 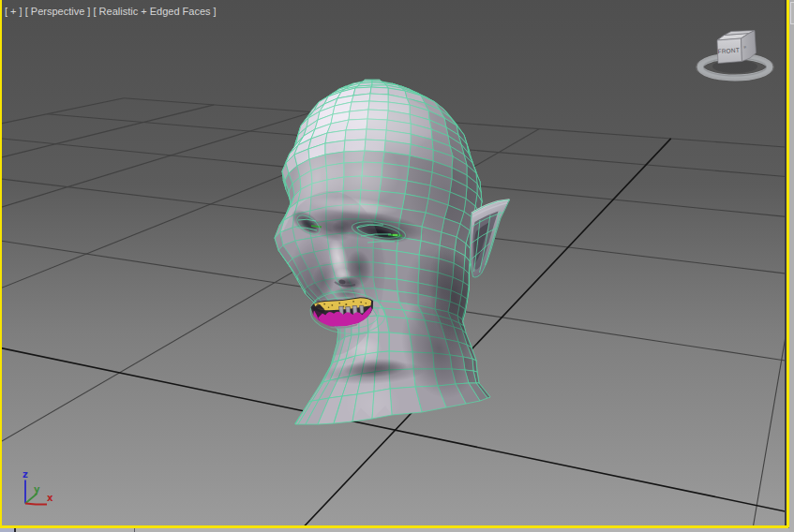 What do you see at coordinates (791, 266) in the screenshot?
I see `side-panel-strip` at bounding box center [791, 266].